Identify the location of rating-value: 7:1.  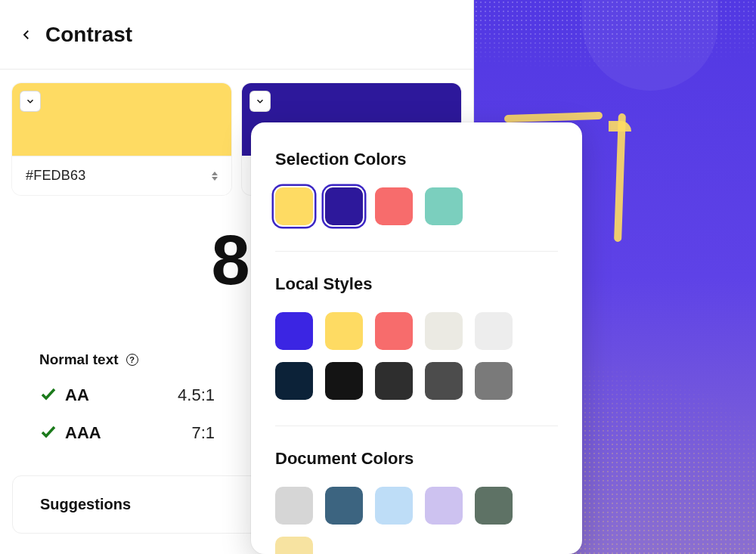
(203, 433).